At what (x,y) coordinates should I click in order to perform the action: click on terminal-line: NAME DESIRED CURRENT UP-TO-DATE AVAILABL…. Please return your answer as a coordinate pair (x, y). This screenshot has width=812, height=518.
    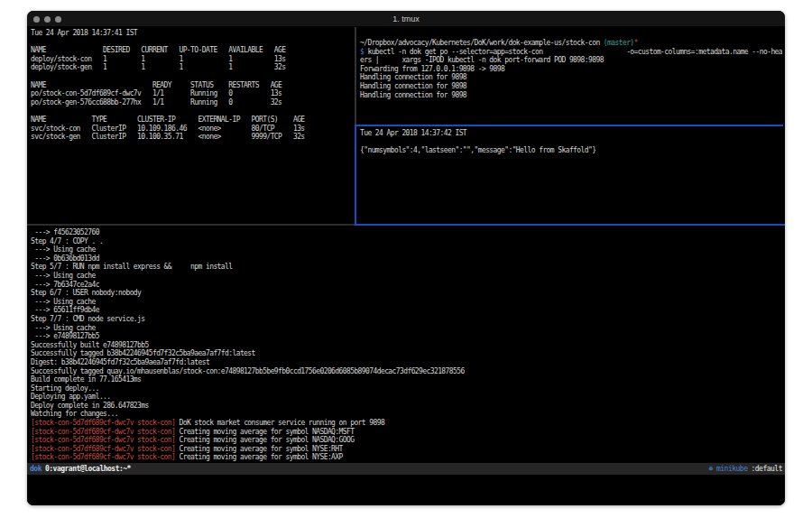
    Looking at the image, I should click on (192, 51).